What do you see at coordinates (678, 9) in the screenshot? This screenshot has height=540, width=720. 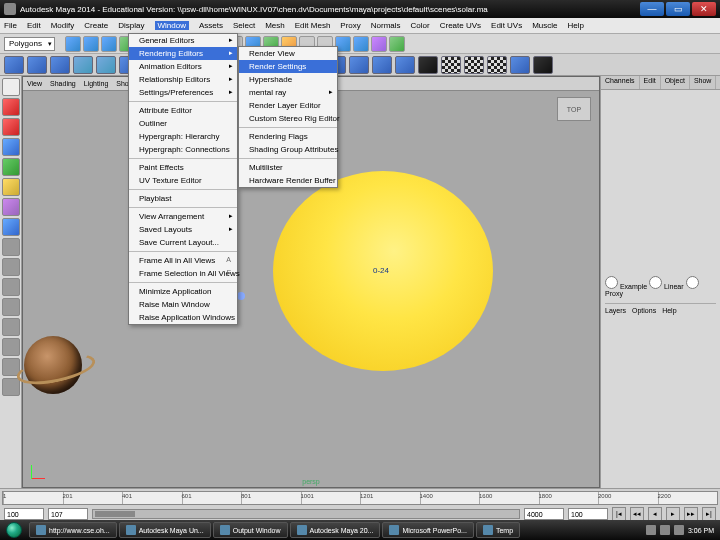 I see `maximize-button: ▭` at bounding box center [678, 9].